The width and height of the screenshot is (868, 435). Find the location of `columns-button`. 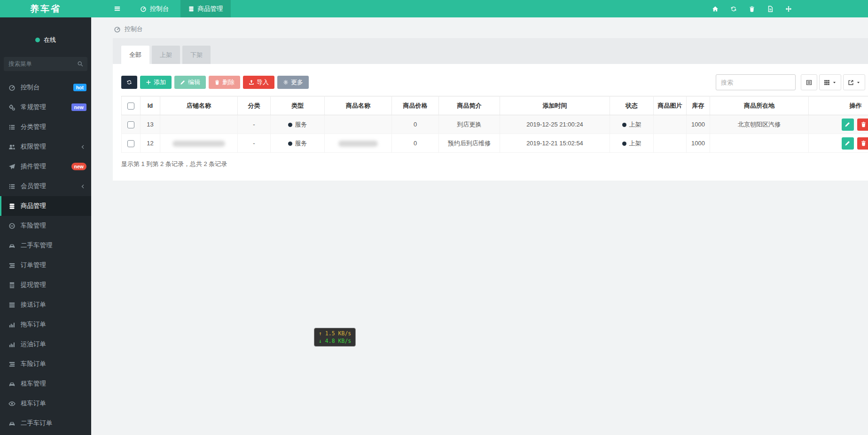

columns-button is located at coordinates (830, 82).